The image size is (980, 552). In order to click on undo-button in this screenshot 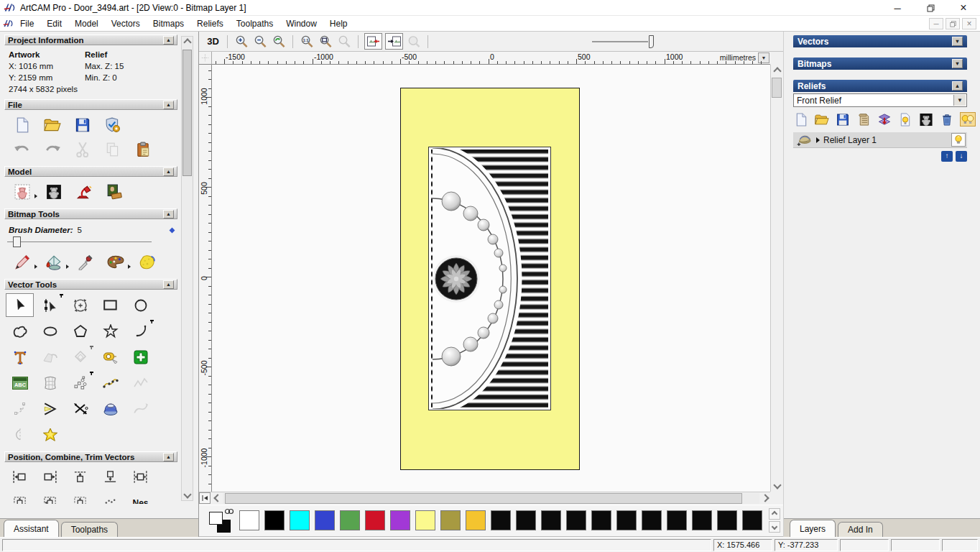, I will do `click(22, 150)`.